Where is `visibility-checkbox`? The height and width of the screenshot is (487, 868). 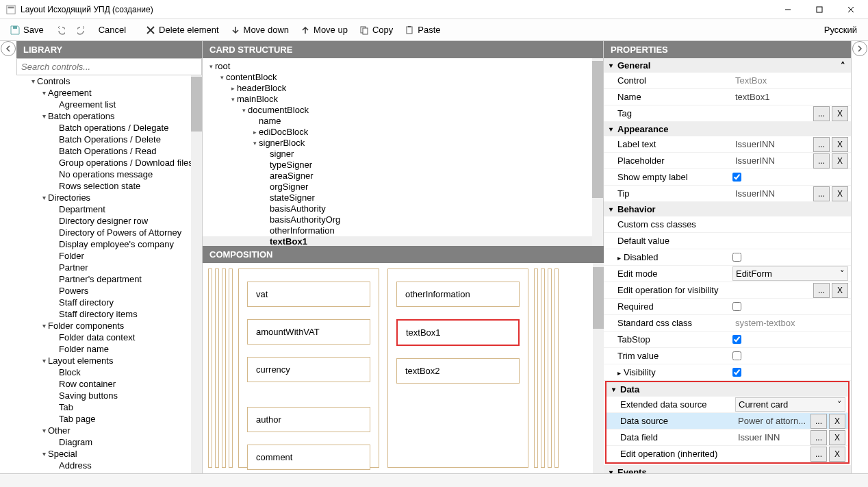
visibility-checkbox is located at coordinates (737, 373).